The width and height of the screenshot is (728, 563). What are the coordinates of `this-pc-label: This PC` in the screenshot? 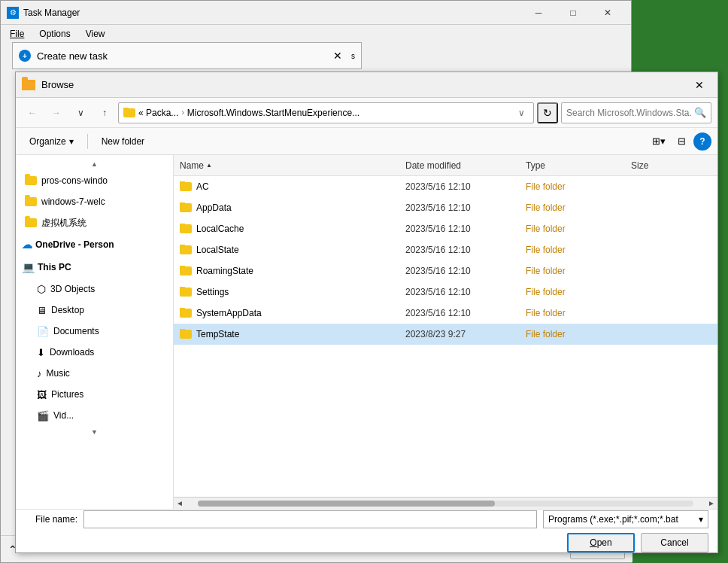 It's located at (54, 267).